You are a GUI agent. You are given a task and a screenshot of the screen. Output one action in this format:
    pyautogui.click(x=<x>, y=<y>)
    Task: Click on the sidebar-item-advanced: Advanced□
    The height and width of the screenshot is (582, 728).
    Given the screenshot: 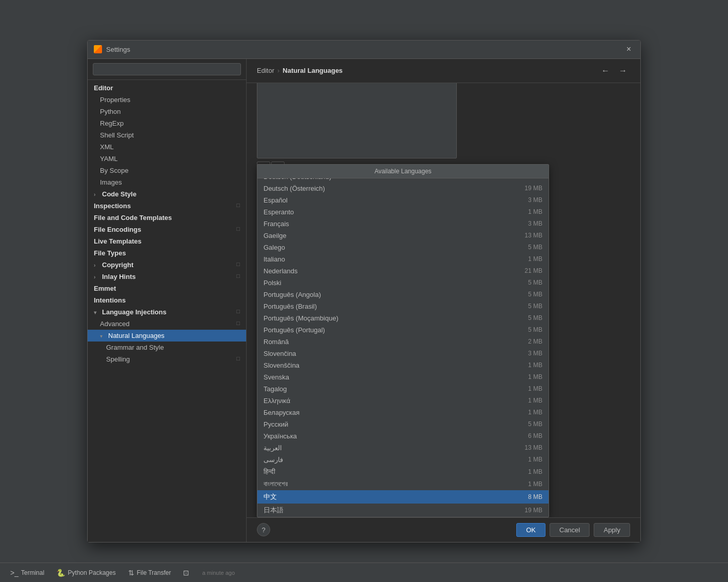 What is the action you would take?
    pyautogui.click(x=167, y=324)
    